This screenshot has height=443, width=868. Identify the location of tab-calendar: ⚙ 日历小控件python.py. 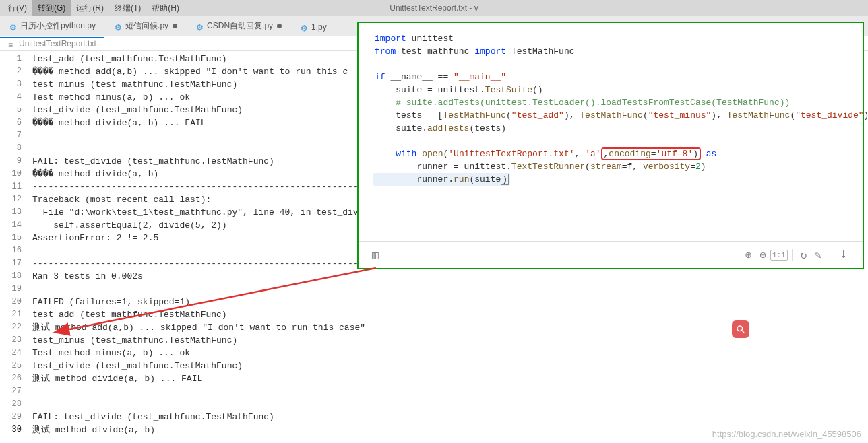
(53, 26).